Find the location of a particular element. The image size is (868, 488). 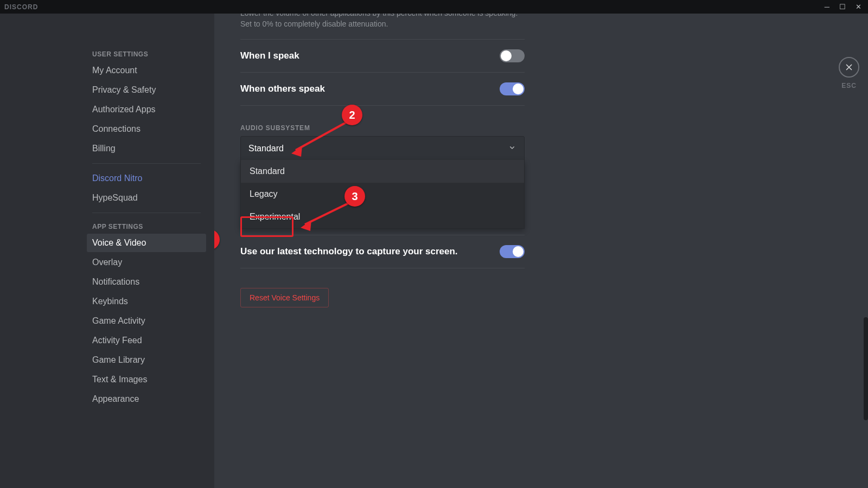

sidebar-item-notifications: Notifications is located at coordinates (146, 282).